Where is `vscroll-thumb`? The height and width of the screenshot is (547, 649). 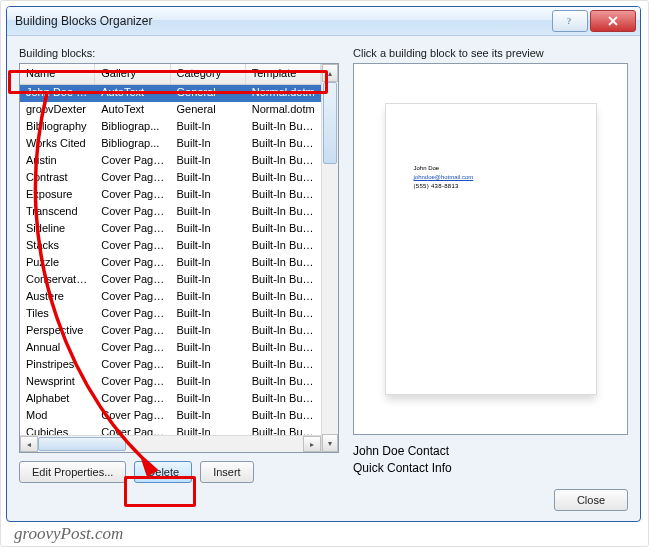
vscroll-thumb is located at coordinates (330, 123).